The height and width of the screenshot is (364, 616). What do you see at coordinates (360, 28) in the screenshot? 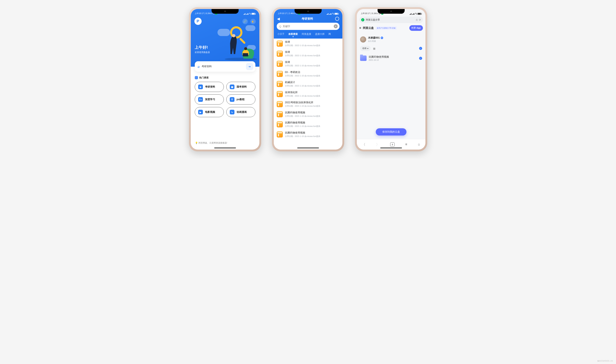
I see `menu-icon: ≡` at bounding box center [360, 28].